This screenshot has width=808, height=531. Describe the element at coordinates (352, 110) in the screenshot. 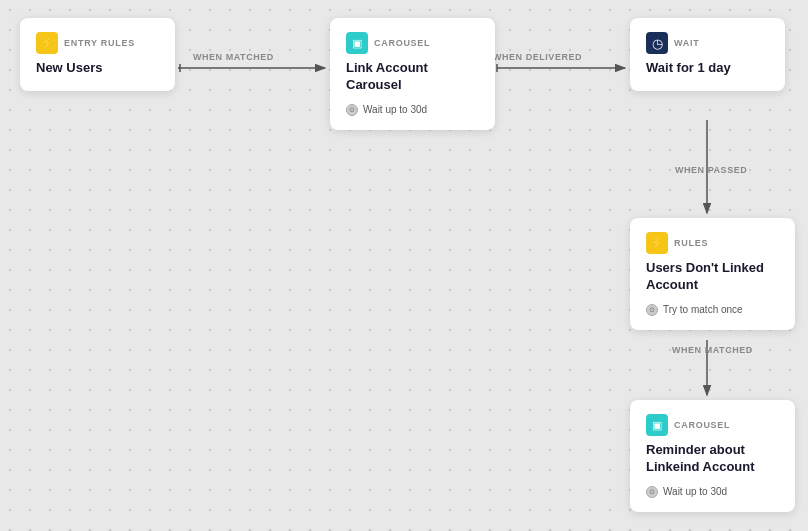

I see `carousel1-footer-icon: ⊙` at that location.